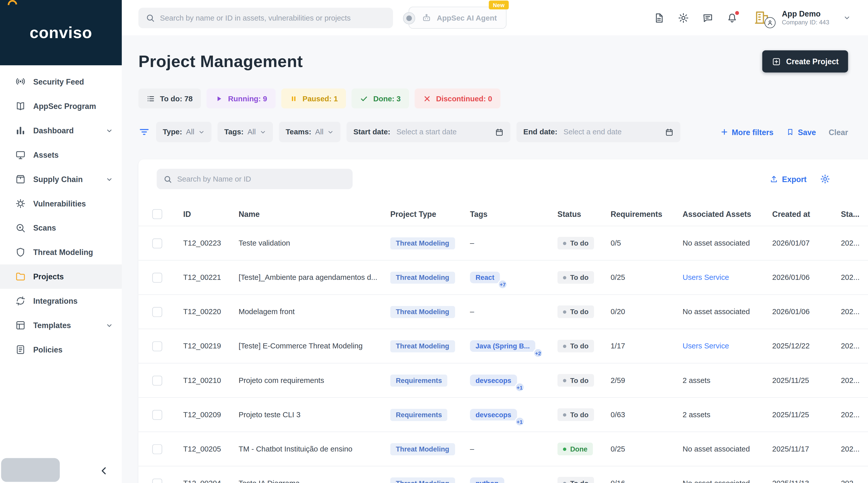 Image resolution: width=868 pixels, height=483 pixels. I want to click on export-button: Export, so click(788, 179).